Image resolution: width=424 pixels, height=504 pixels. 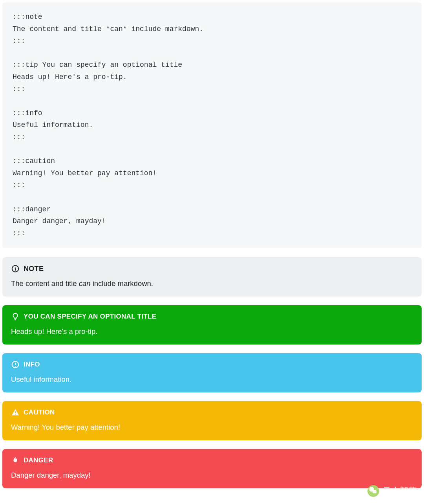 What do you see at coordinates (212, 269) in the screenshot?
I see `admonition-note-header: NOTE` at bounding box center [212, 269].